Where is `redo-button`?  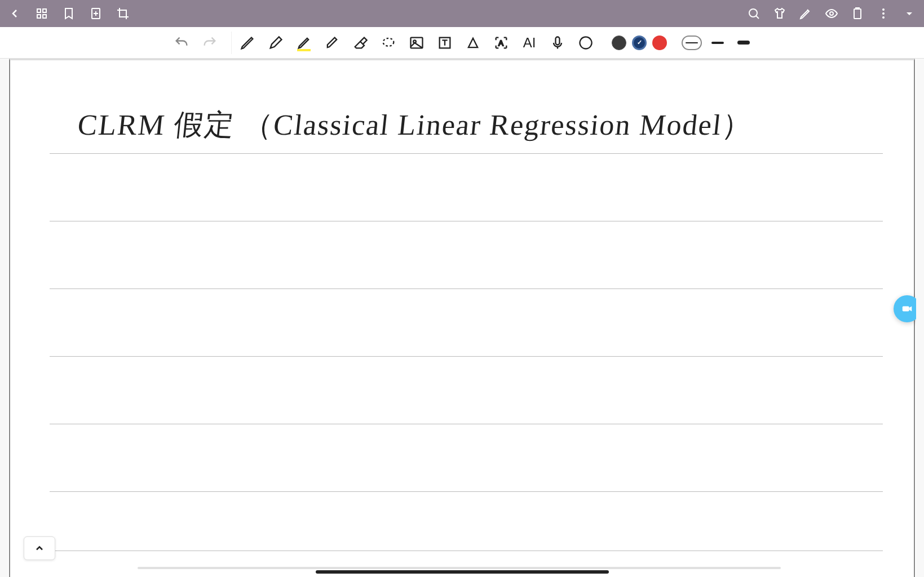
redo-button is located at coordinates (210, 43).